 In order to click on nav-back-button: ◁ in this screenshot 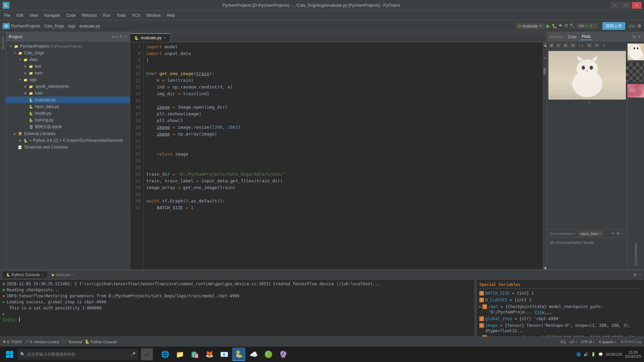, I will do `click(630, 26)`.